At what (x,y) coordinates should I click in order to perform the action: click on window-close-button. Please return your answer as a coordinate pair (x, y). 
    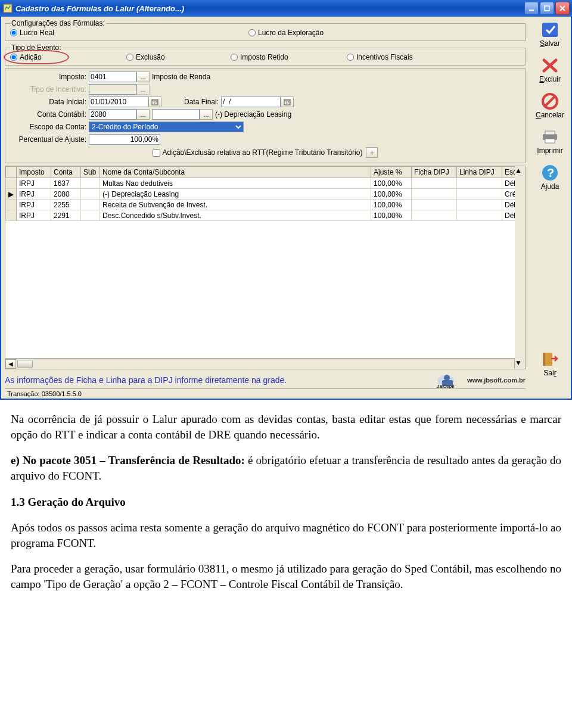
    Looking at the image, I should click on (562, 8).